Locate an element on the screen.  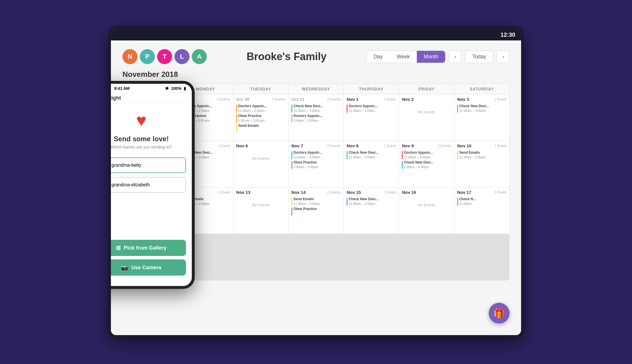
fab-button: 🎁 is located at coordinates (499, 313).